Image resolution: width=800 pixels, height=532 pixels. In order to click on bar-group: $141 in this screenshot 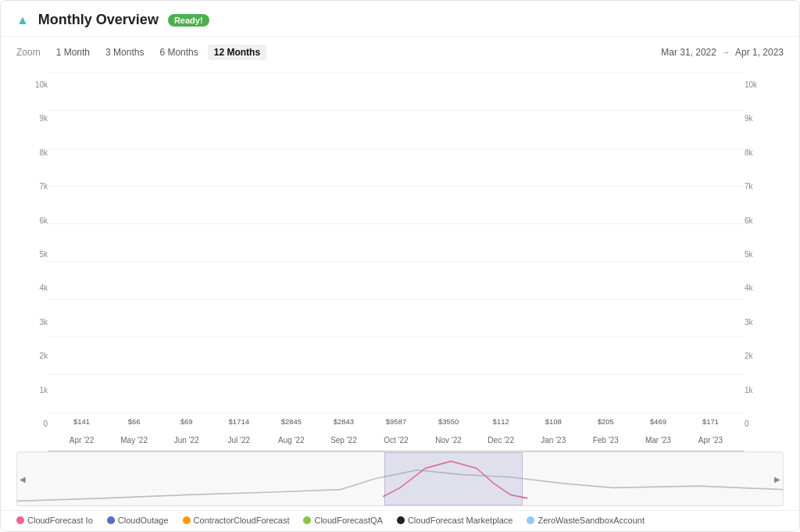, I will do `click(81, 422)`.